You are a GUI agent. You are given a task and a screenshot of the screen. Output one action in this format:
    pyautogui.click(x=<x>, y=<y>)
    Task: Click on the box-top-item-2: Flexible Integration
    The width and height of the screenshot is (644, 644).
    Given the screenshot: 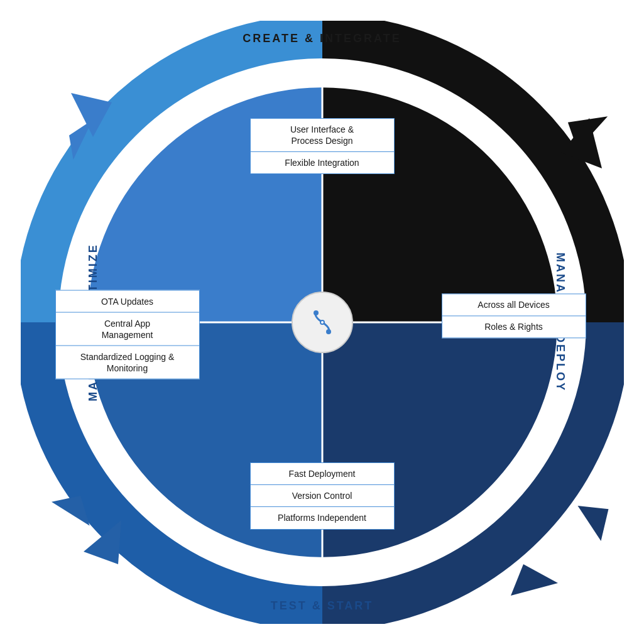 What is the action you would take?
    pyautogui.click(x=322, y=163)
    